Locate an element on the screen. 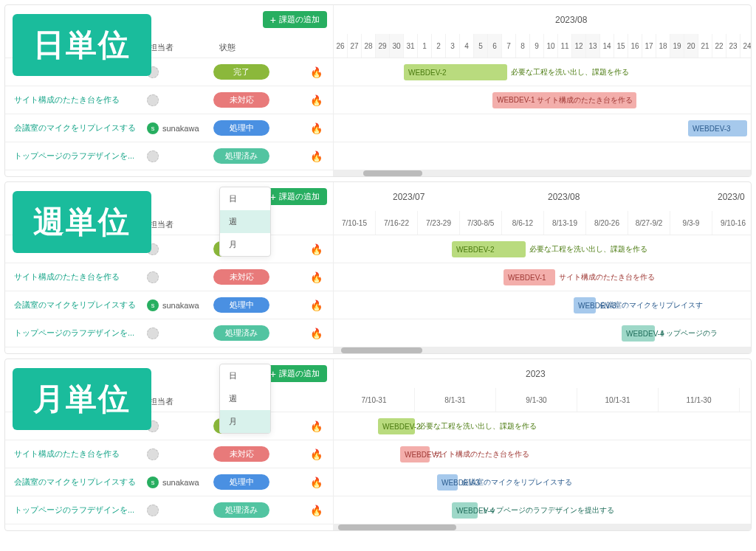  timeline-day-cell: 12 is located at coordinates (579, 46).